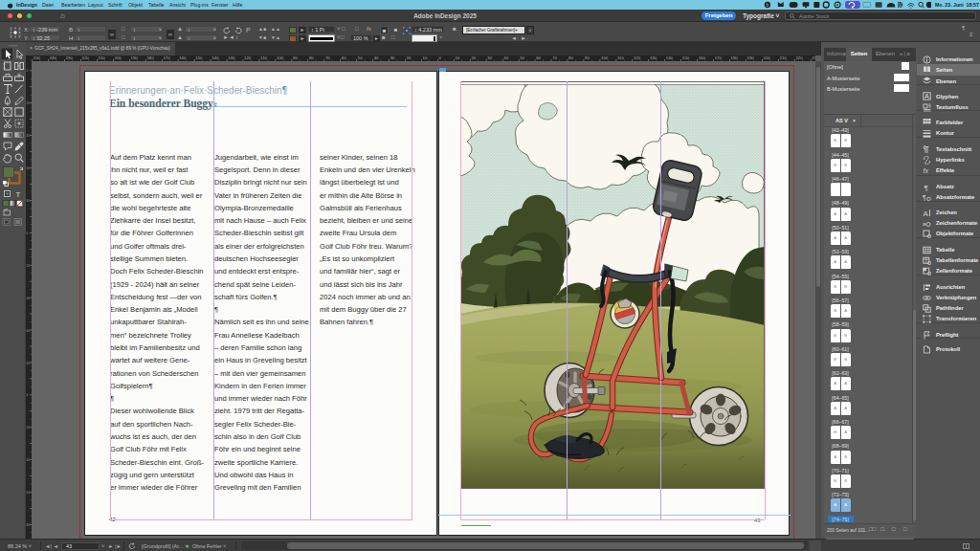 The height and width of the screenshot is (551, 980). Describe the element at coordinates (926, 170) in the screenshot. I see `svg-text: fx` at that location.